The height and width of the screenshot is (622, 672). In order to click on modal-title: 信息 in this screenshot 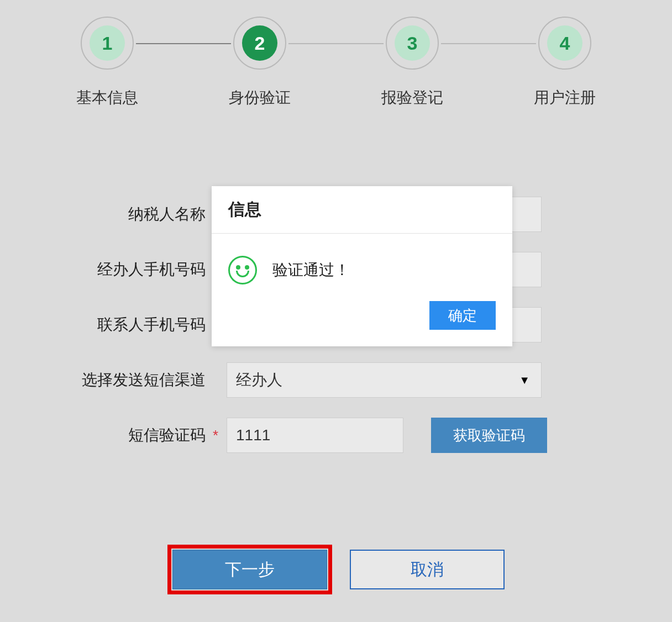, I will do `click(362, 210)`.